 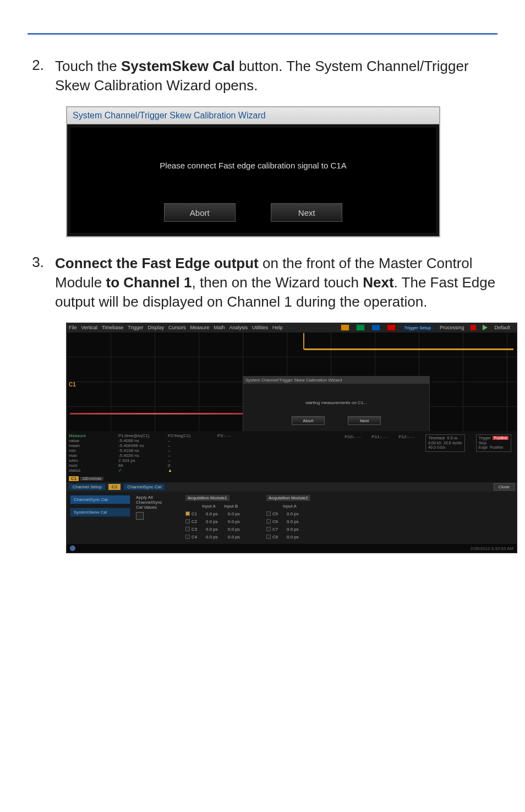 What do you see at coordinates (73, 548) in the screenshot?
I see `info-icon` at bounding box center [73, 548].